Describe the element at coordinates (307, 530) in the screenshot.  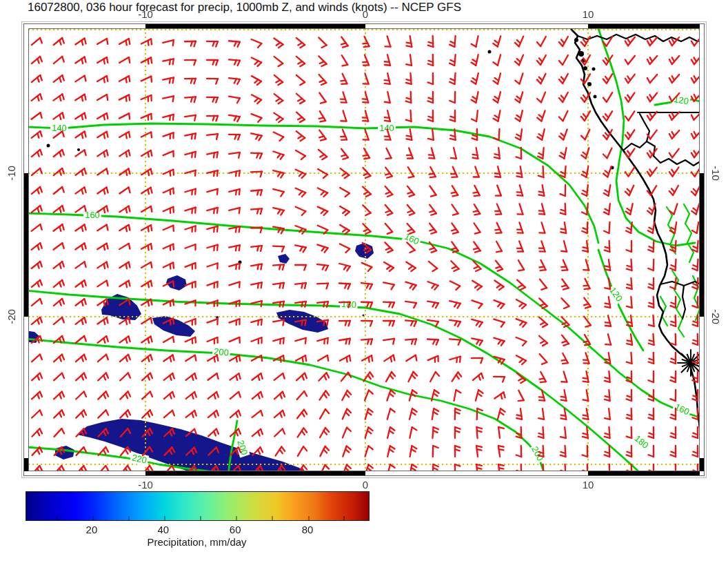
I see `colorbar-tick-label: 80` at that location.